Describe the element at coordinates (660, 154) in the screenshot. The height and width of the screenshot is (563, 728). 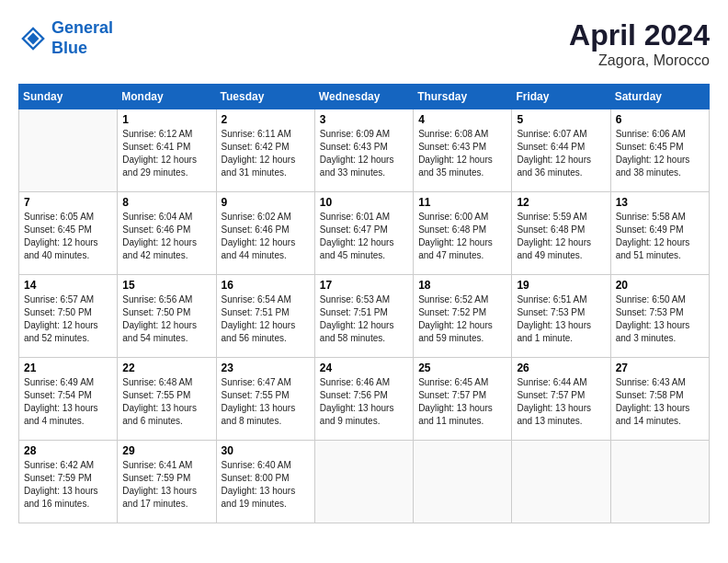
I see `day-info: Sunrise: 6:06 AM Sunset: 6:45 PM Dayligh…` at that location.